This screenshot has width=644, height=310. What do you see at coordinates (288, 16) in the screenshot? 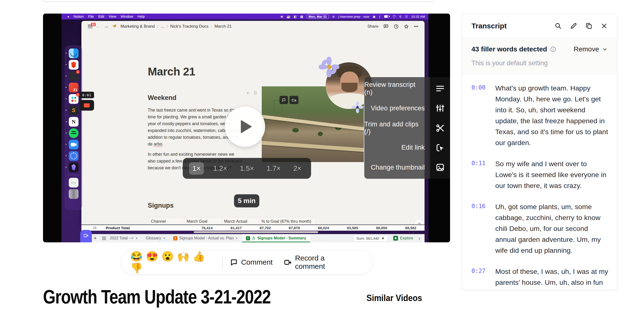
I see `coffee-icon: ☕` at bounding box center [288, 16].